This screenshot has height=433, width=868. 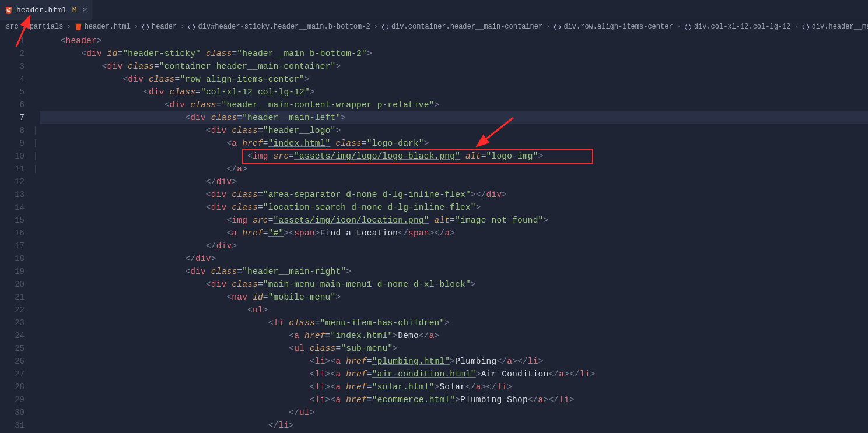 What do you see at coordinates (454, 297) in the screenshot?
I see `code-line: <nav id="mobile-menu">` at bounding box center [454, 297].